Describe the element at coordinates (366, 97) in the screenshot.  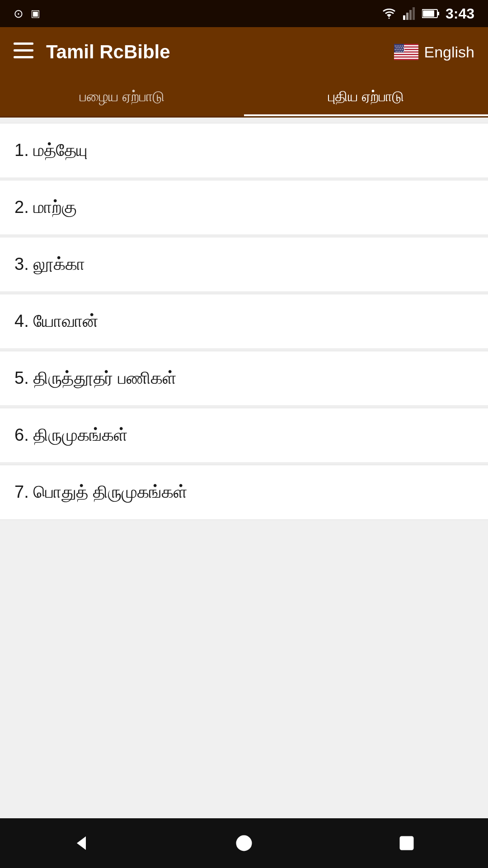
I see `tab-new-testament: புதிய ஏற்பாடு` at that location.